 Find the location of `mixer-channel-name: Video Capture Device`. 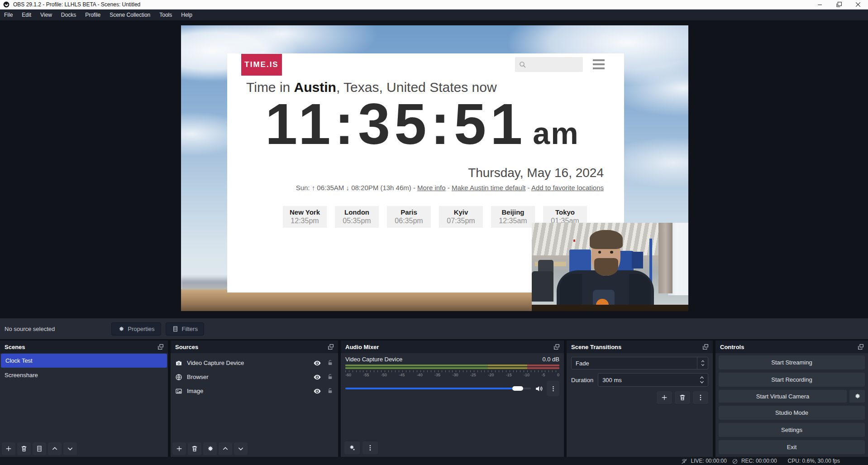

mixer-channel-name: Video Capture Device is located at coordinates (374, 360).